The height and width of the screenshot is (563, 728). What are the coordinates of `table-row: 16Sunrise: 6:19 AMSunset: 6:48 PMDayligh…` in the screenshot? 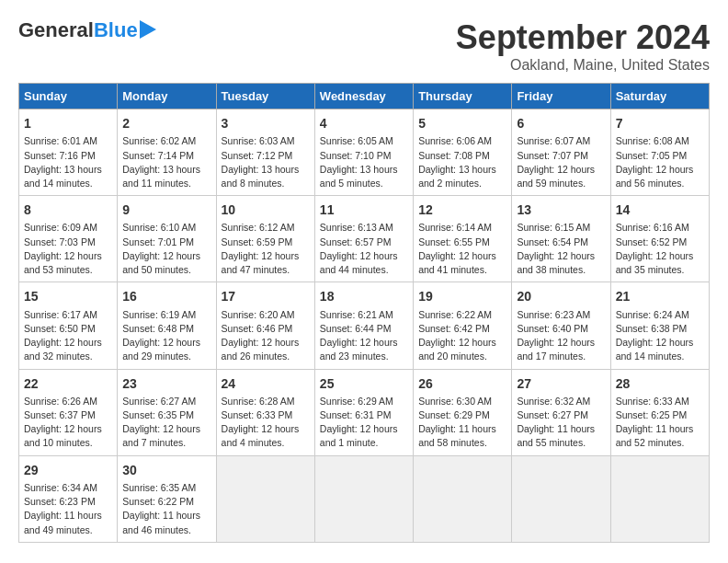 It's located at (167, 326).